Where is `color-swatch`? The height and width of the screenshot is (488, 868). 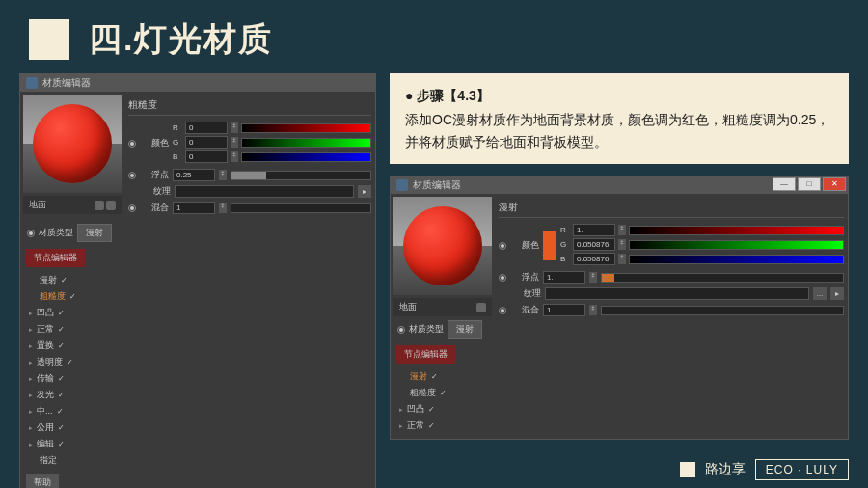
color-swatch is located at coordinates (550, 246).